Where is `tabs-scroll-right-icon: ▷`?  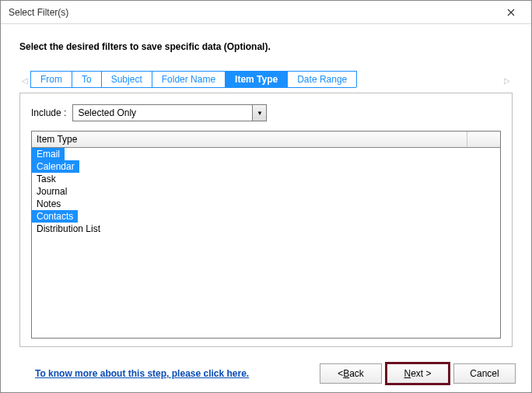 tabs-scroll-right-icon: ▷ is located at coordinates (507, 80).